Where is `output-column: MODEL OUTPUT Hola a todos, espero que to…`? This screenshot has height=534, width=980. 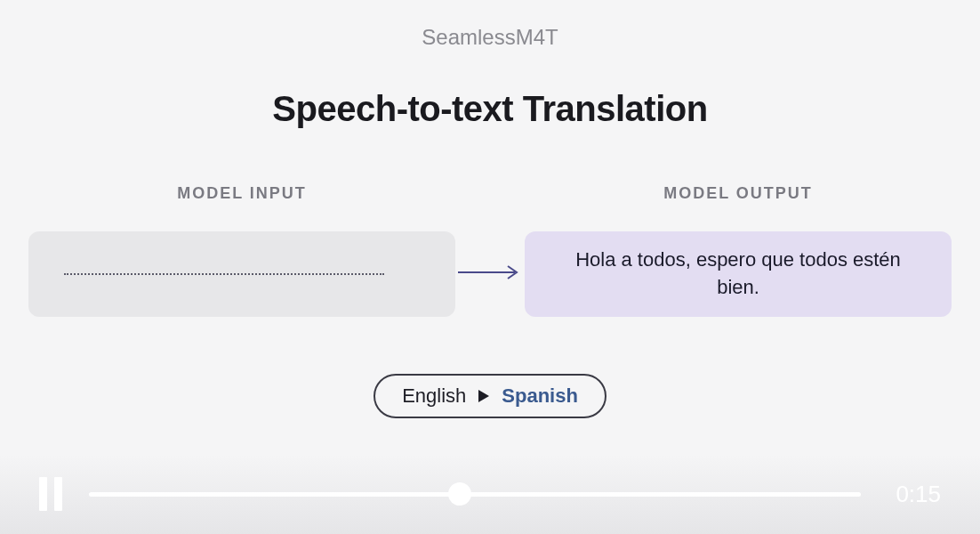 output-column: MODEL OUTPUT Hola a todos, espero que to… is located at coordinates (738, 251).